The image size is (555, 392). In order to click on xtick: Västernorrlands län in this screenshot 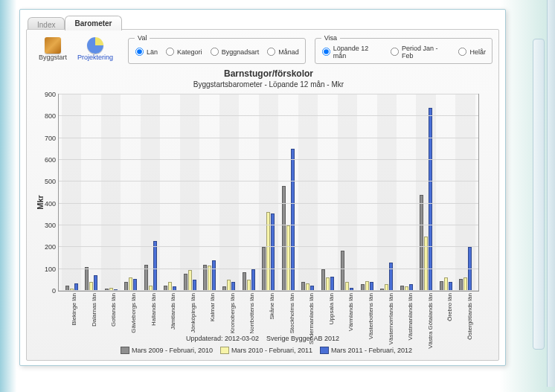, I will do `click(387, 314)`.